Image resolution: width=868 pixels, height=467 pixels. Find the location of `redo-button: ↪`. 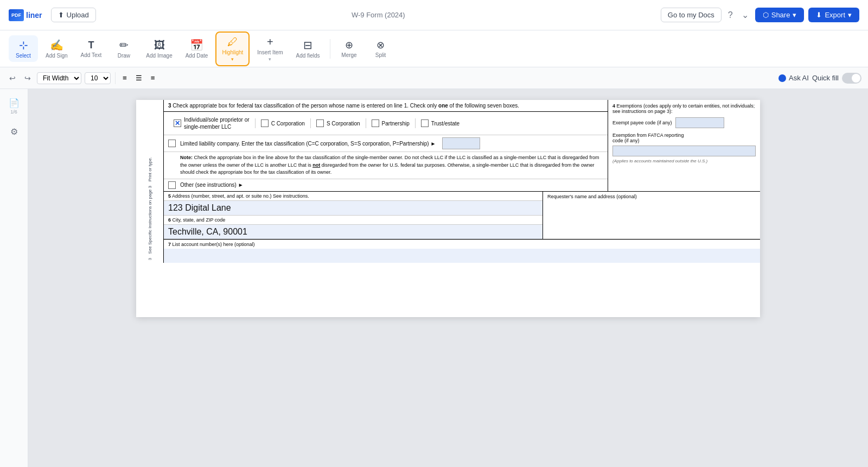

redo-button: ↪ is located at coordinates (28, 78).